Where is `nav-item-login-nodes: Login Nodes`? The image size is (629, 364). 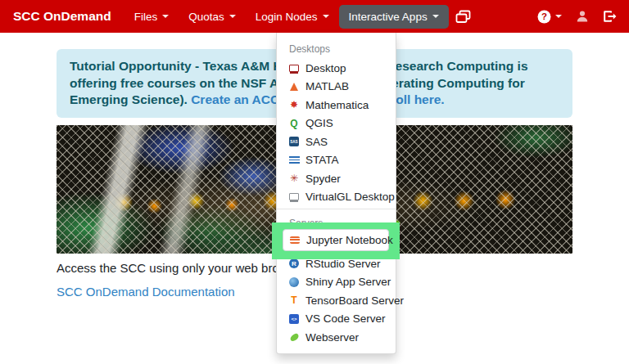
nav-item-login-nodes: Login Nodes is located at coordinates (292, 16).